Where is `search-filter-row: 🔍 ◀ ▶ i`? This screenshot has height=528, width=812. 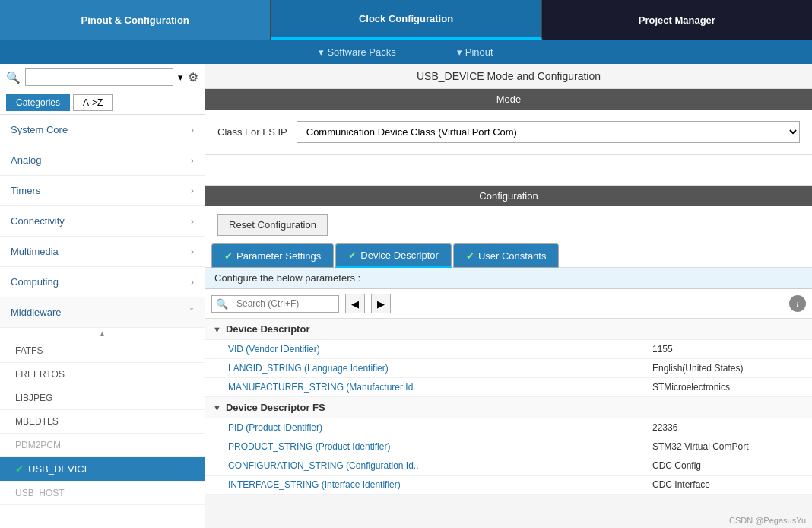 search-filter-row: 🔍 ◀ ▶ i is located at coordinates (509, 304).